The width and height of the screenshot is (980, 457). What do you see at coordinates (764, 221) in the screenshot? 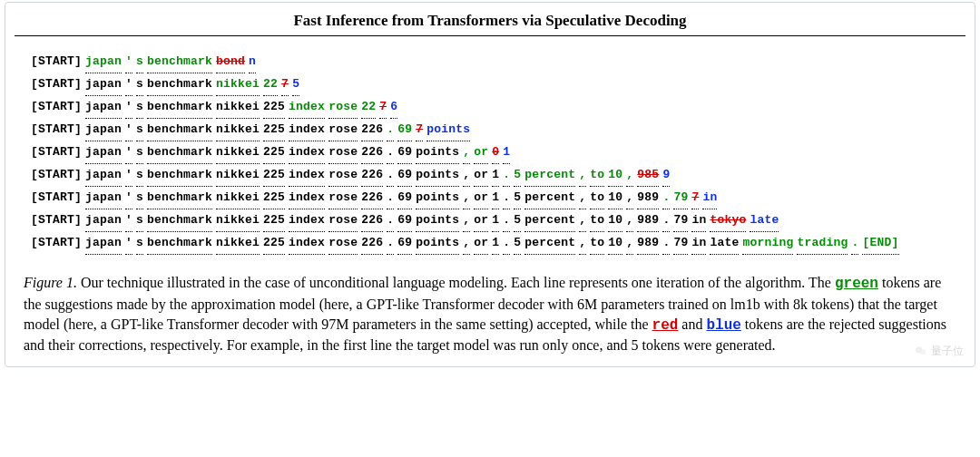
I see `token: late` at bounding box center [764, 221].